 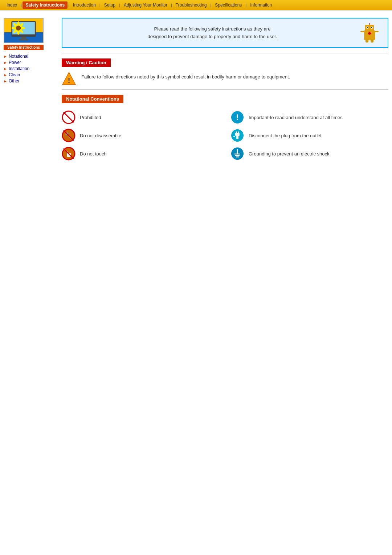 What do you see at coordinates (101, 136) in the screenshot?
I see `no-disassemble-label: Do not disassemble` at bounding box center [101, 136].